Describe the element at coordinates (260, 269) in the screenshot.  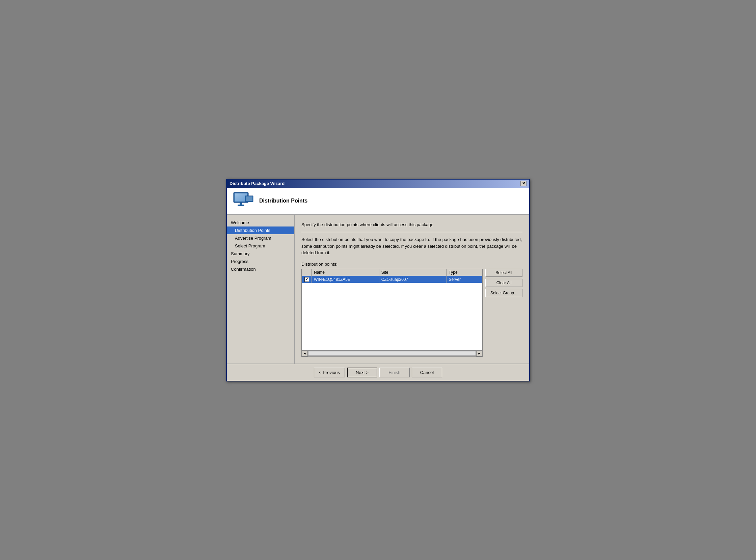
I see `sidebar-item-confirmation: Confirmation` at that location.